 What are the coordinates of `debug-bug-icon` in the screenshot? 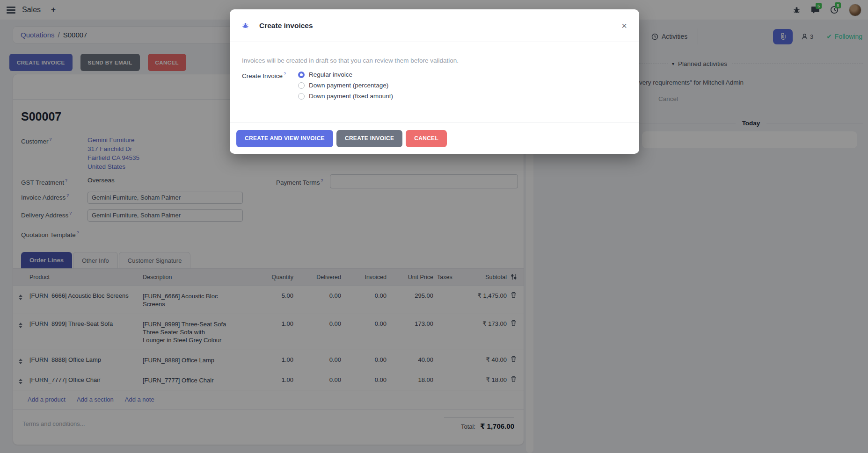 It's located at (245, 25).